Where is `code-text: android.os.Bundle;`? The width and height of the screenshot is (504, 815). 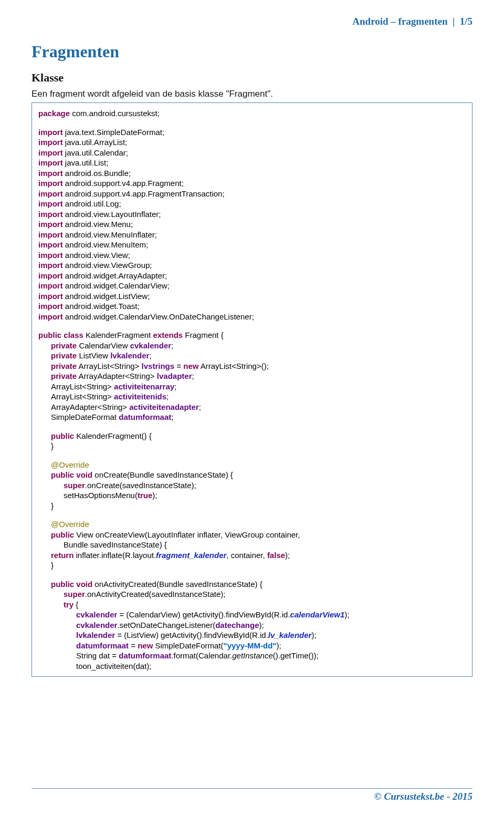
code-text: android.os.Bundle; is located at coordinates (98, 173).